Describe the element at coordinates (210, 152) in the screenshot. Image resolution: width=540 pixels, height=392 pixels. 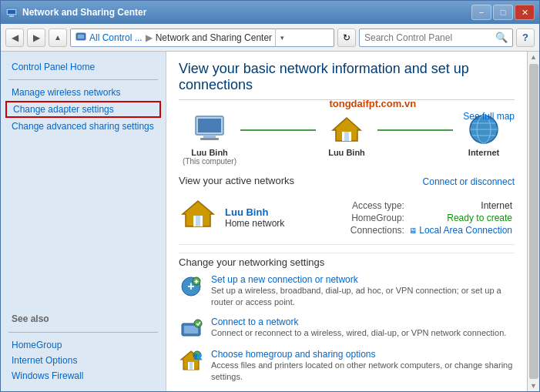
I see `net-label-computer: Luu Binh` at that location.